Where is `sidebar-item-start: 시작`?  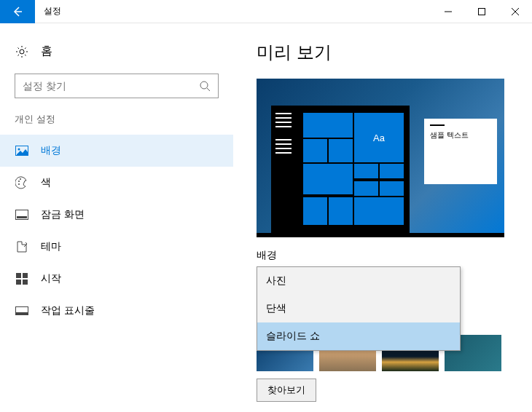 sidebar-item-start: 시작 is located at coordinates (117, 279).